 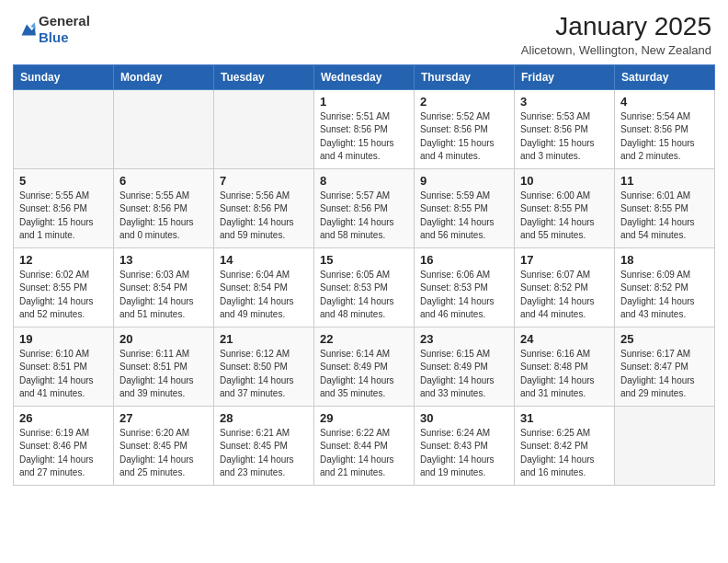 I want to click on day-detail: Sunrise: 5:51 AMSunset: 8:56 PMDaylight:…, so click(x=364, y=137).